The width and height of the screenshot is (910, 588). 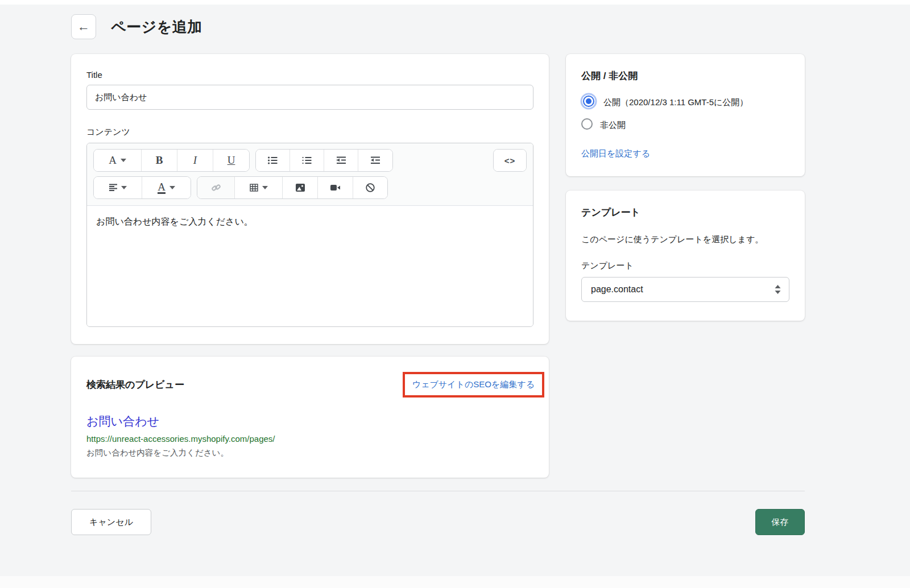 I want to click on seo-preview-title: お問い合わせ, so click(x=310, y=421).